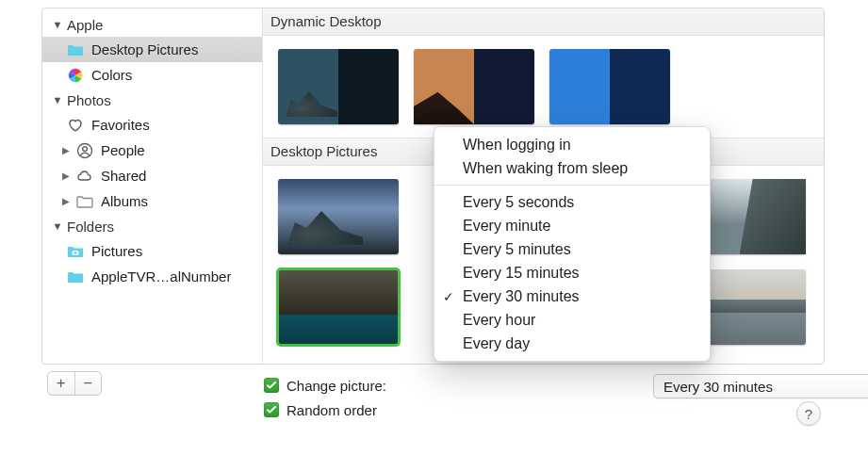 The image size is (868, 471). Describe the element at coordinates (85, 151) in the screenshot. I see `person-icon` at that location.